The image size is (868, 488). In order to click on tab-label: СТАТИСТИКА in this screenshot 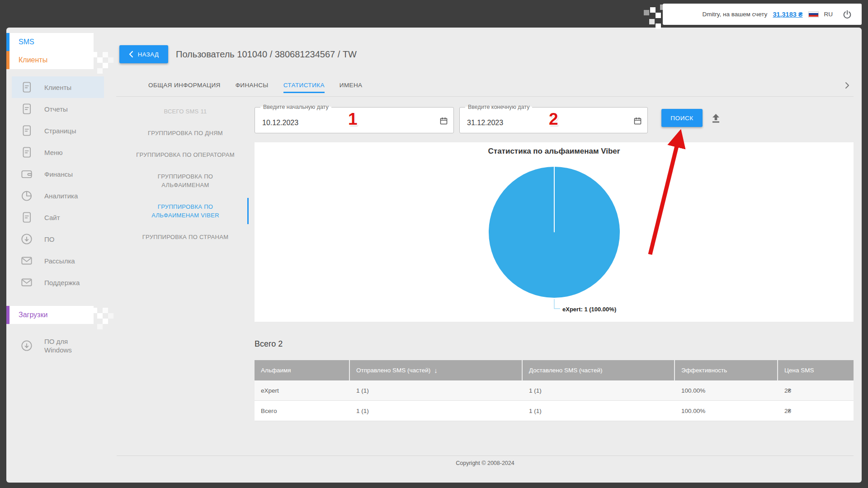, I will do `click(304, 85)`.